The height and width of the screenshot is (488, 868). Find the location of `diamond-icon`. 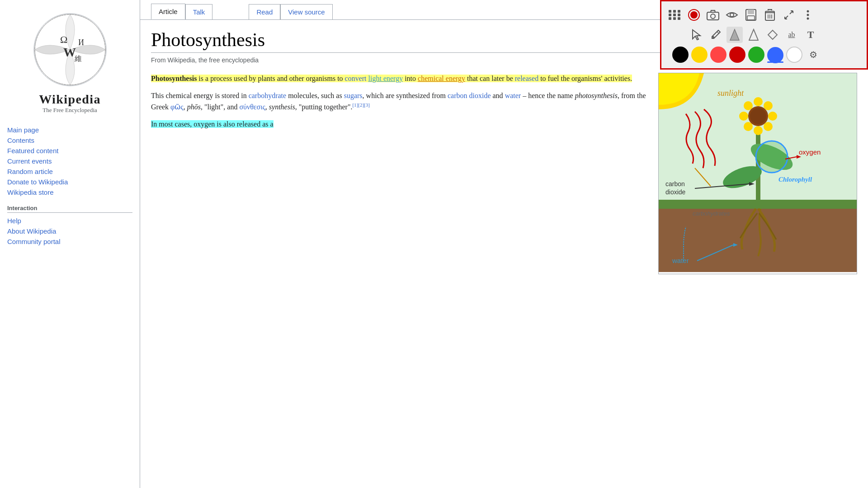

diamond-icon is located at coordinates (773, 35).